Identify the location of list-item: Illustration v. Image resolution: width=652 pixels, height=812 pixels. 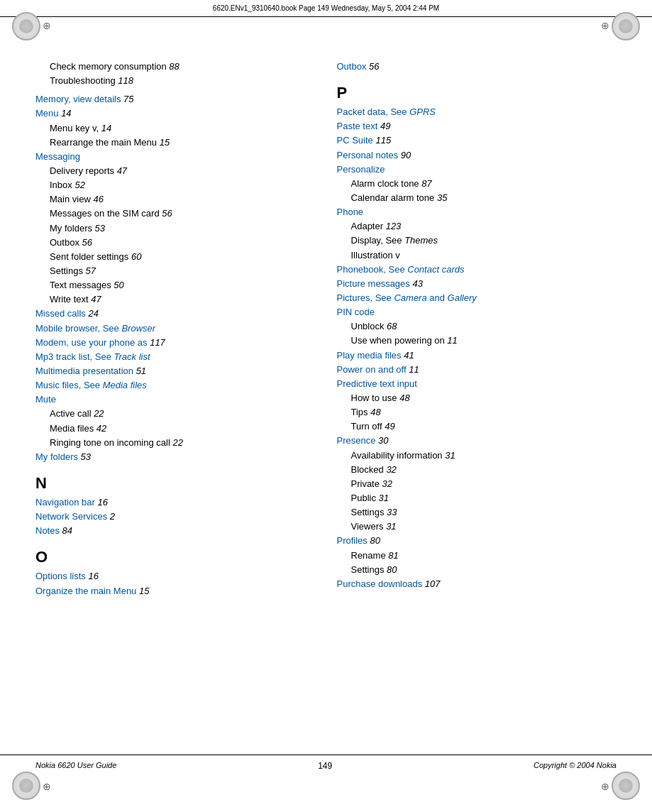
(477, 256).